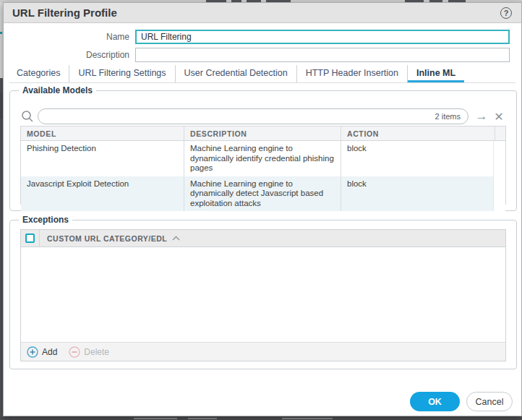  What do you see at coordinates (263, 134) in the screenshot?
I see `models-table-header: MODEL DESCRIPTION ACTION` at bounding box center [263, 134].